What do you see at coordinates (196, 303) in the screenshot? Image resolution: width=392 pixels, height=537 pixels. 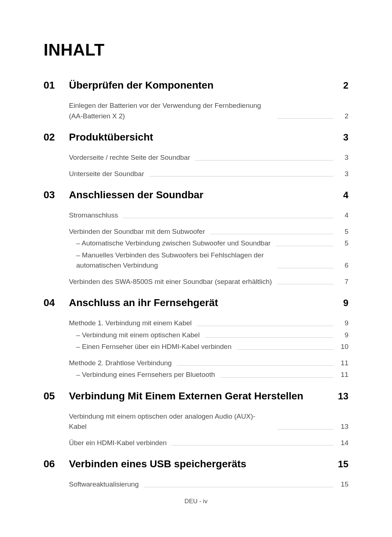 I see `toc-section-head: 04Anschluss an ihr Fernsehgerät9` at bounding box center [196, 303].